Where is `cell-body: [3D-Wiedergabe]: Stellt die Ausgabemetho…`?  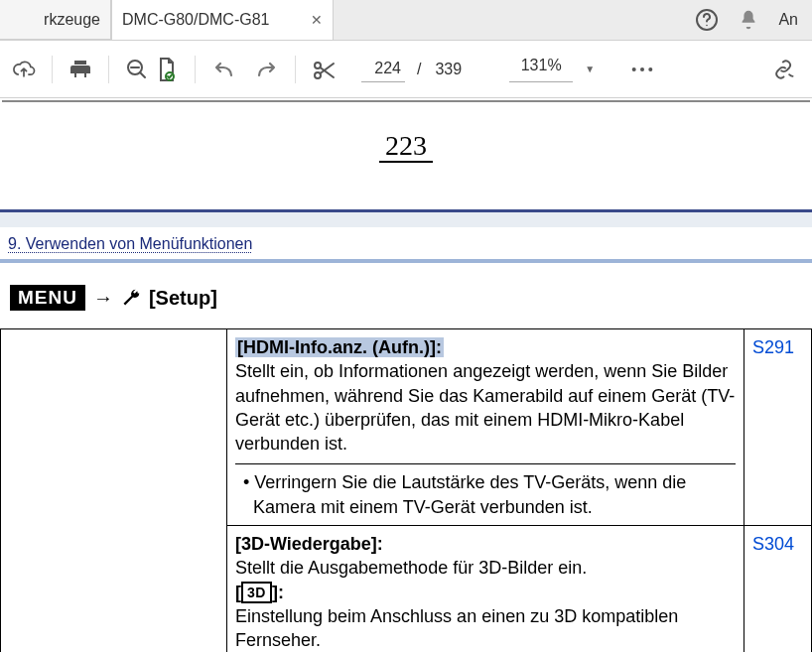 cell-body: [3D-Wiedergabe]: Stellt die Ausgabemetho… is located at coordinates (486, 589).